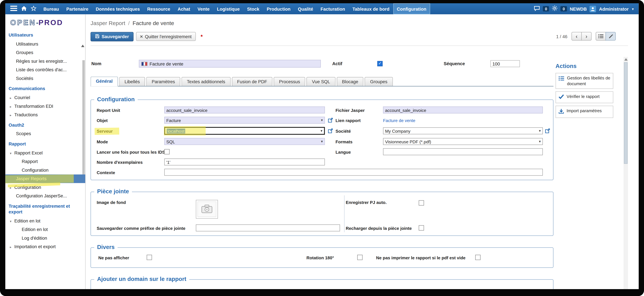 The image size is (644, 296). What do you see at coordinates (422, 228) in the screenshot?
I see `recharger-piece-jointe-checkbox` at bounding box center [422, 228].